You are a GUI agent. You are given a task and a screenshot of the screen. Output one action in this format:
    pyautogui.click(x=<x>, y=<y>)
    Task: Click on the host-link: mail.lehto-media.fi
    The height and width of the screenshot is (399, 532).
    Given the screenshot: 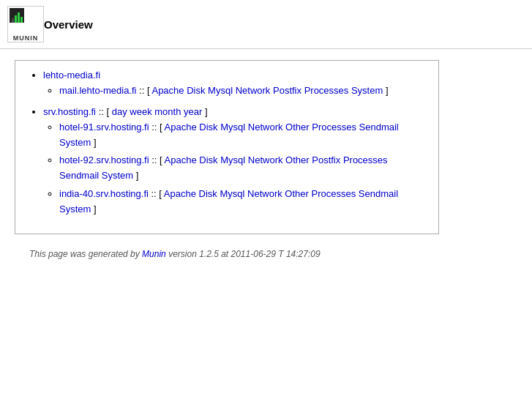 What is the action you would take?
    pyautogui.click(x=98, y=91)
    